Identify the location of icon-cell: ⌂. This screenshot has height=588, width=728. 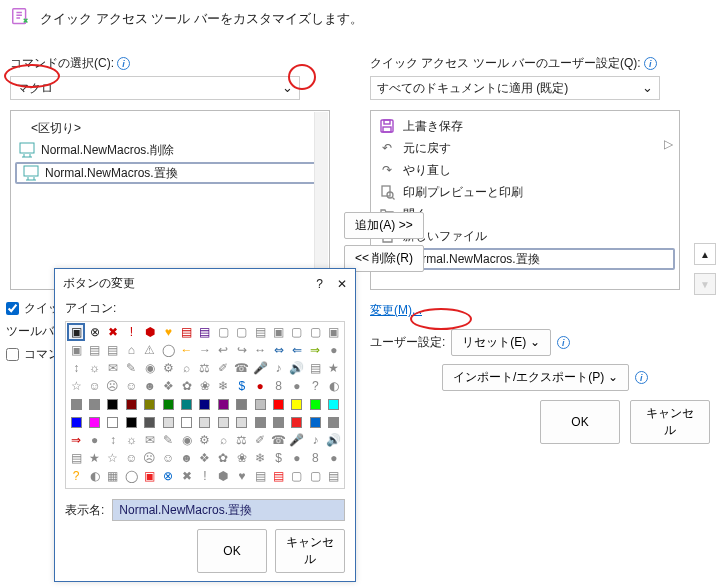
(205, 487).